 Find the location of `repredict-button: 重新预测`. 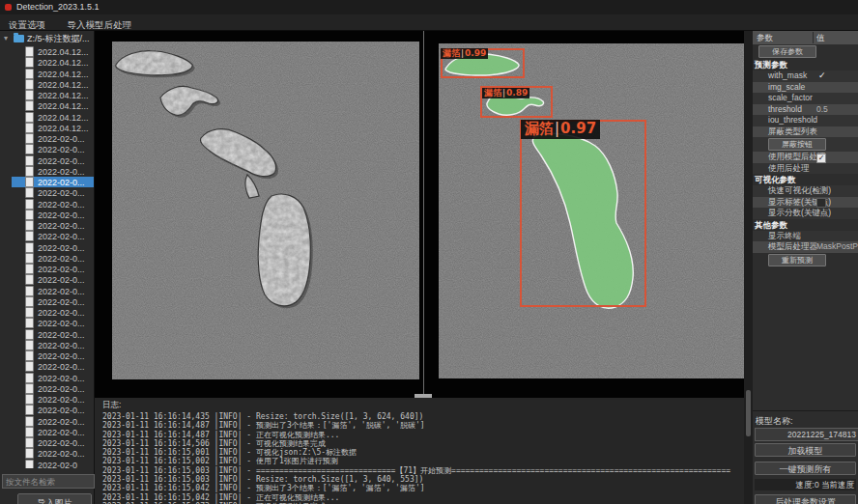

repredict-button: 重新预测 is located at coordinates (797, 261).